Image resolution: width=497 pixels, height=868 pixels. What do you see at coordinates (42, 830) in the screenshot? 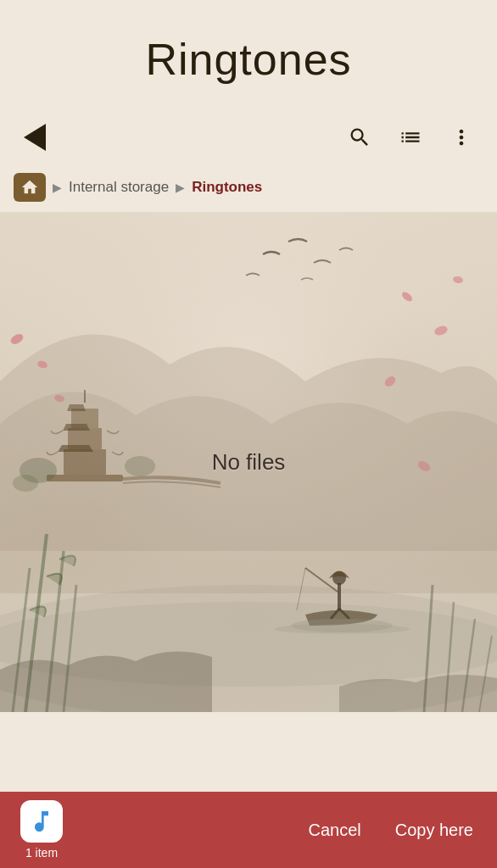
I see `item-preview: 1 item` at bounding box center [42, 830].